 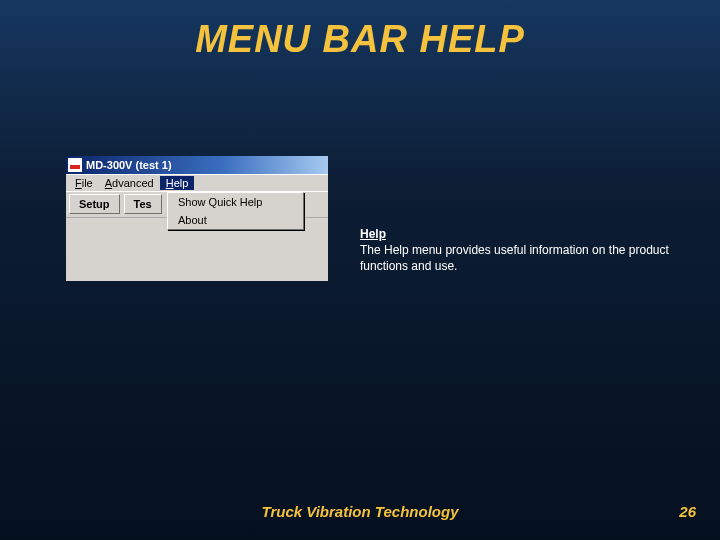 I want to click on menu-advanced-mnemonic: A, so click(x=108, y=183).